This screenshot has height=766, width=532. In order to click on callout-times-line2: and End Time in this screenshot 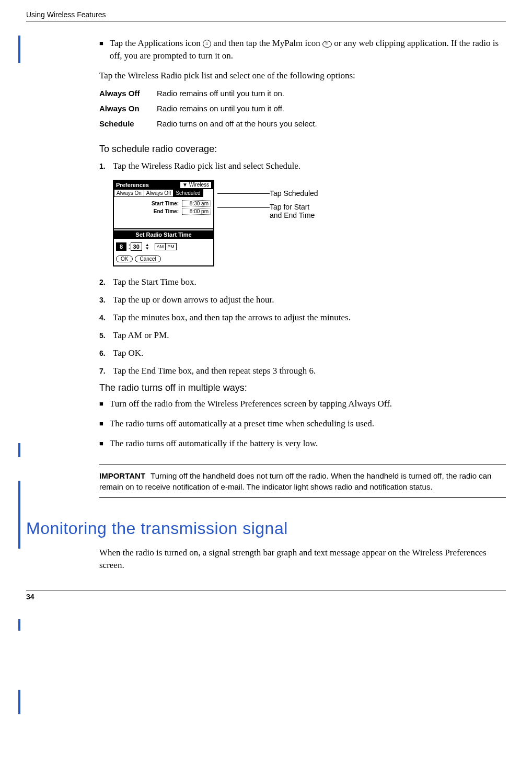, I will do `click(292, 215)`.